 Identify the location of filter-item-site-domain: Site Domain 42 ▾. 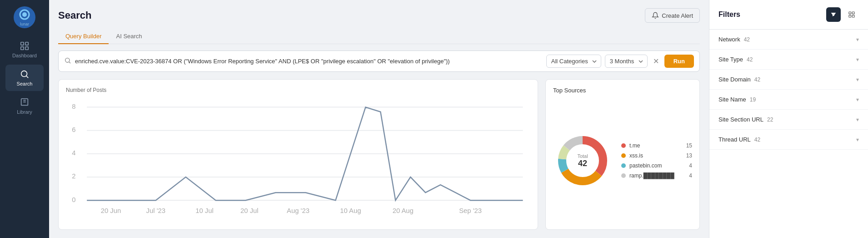
(789, 80).